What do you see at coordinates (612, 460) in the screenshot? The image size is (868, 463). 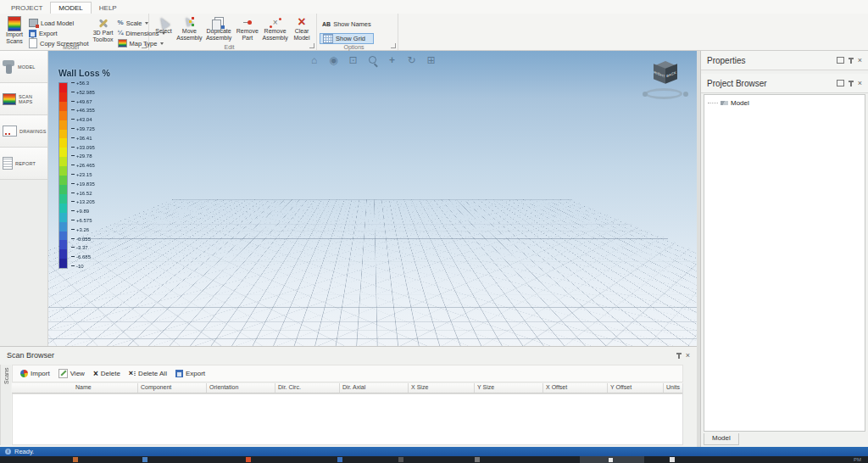 I see `taskbar-active-app` at bounding box center [612, 460].